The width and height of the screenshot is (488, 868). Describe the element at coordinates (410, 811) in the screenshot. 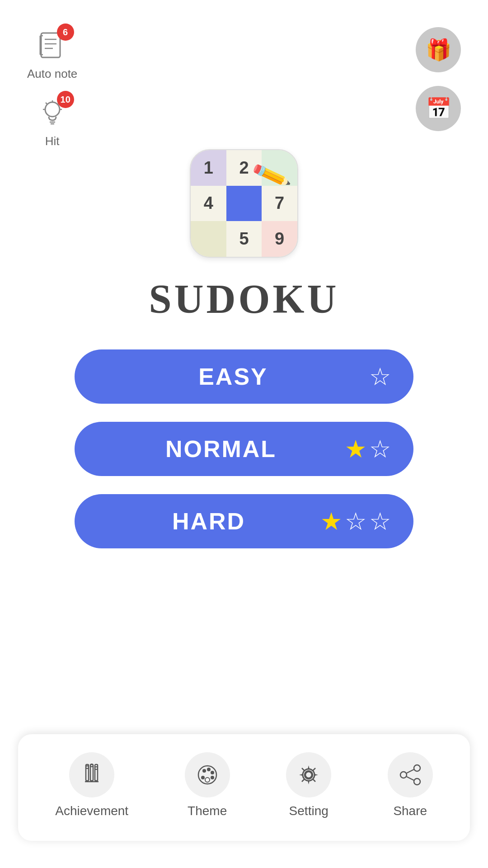

I see `share-label: Share` at that location.